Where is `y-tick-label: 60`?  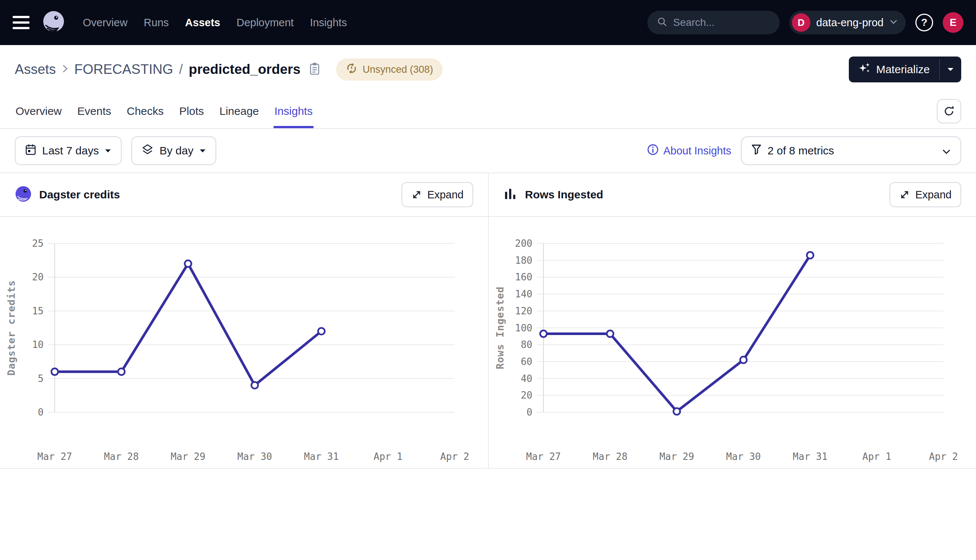
y-tick-label: 60 is located at coordinates (526, 362).